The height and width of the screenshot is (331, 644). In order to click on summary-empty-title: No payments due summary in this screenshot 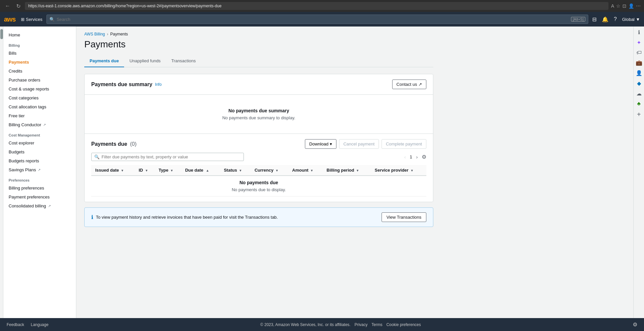, I will do `click(259, 111)`.